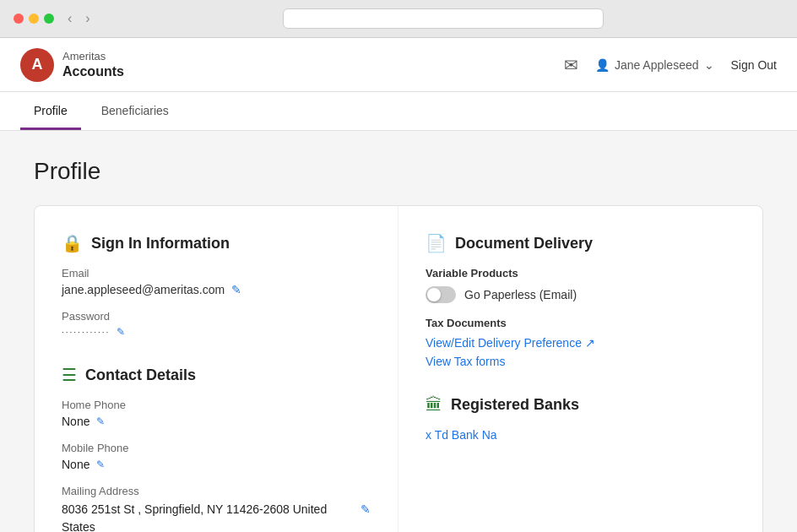 This screenshot has height=532, width=797. Describe the element at coordinates (216, 405) in the screenshot. I see `home-phone-label: Home Phone` at that location.